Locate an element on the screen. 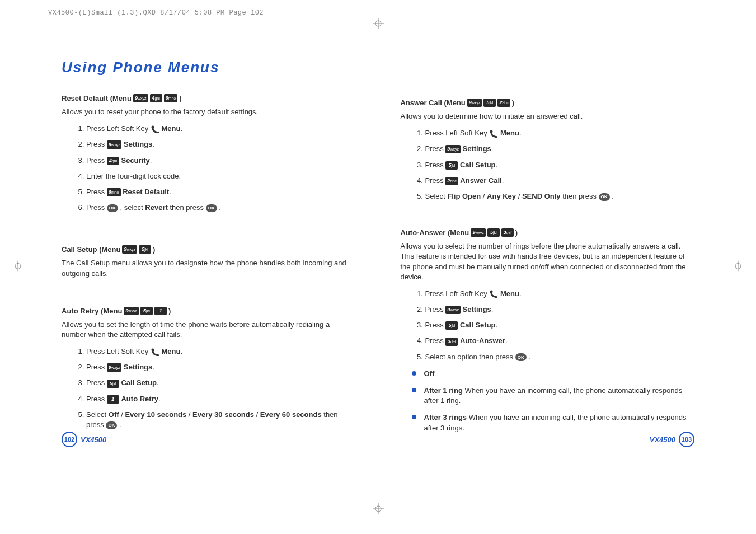 The width and height of the screenshot is (756, 534). bullet-item: After 3 rings When you have an incoming … is located at coordinates (553, 423).